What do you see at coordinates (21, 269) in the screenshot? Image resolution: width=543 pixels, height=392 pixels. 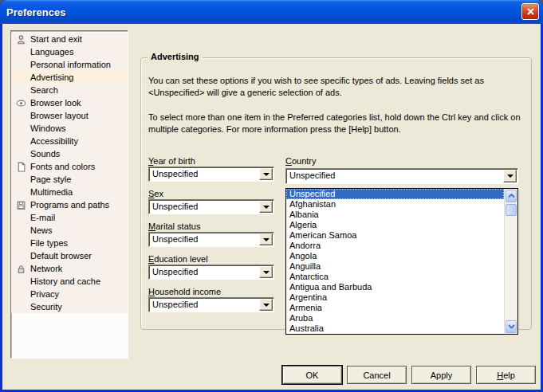 I see `lock-icon` at bounding box center [21, 269].